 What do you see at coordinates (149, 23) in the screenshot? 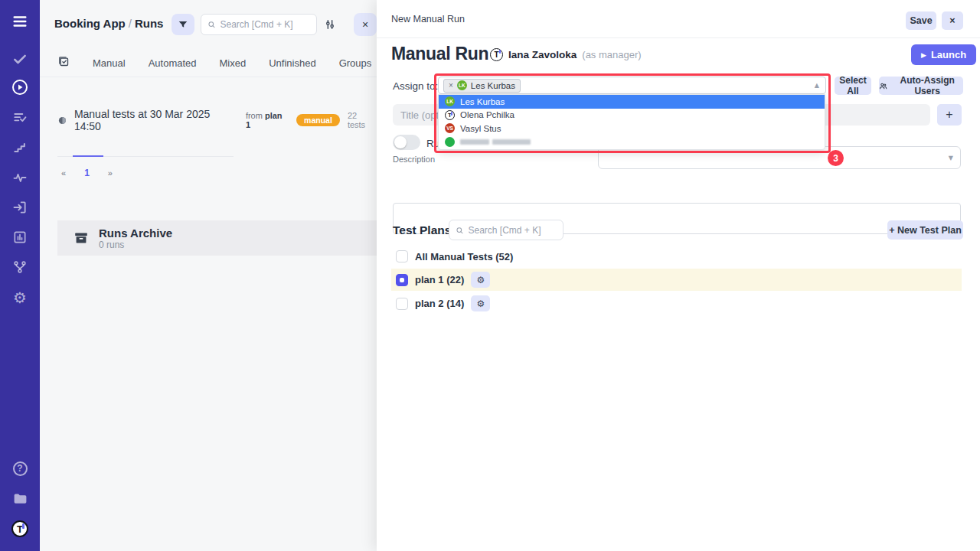
I see `breadcrumb-page: Runs` at bounding box center [149, 23].